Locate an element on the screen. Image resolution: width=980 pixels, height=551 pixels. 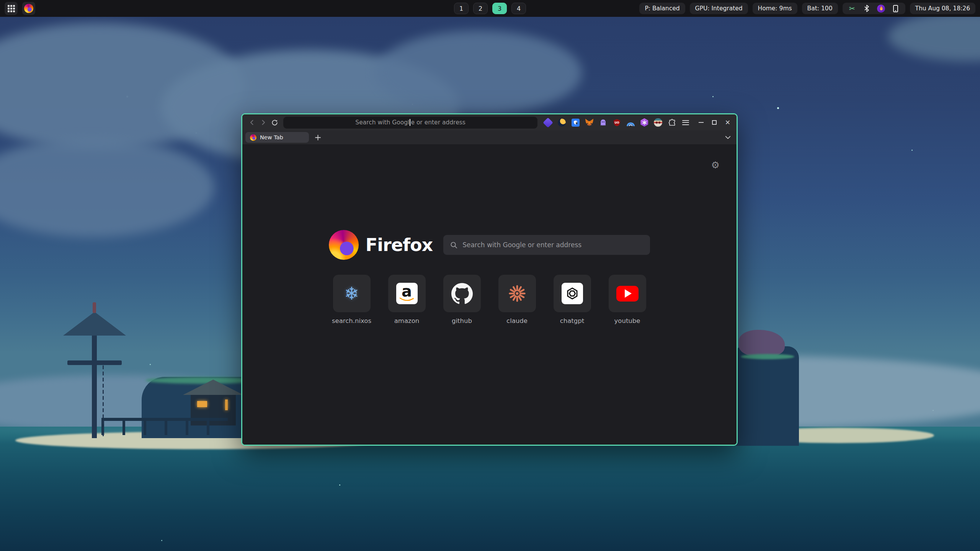
amazon-icon: a is located at coordinates (407, 293).